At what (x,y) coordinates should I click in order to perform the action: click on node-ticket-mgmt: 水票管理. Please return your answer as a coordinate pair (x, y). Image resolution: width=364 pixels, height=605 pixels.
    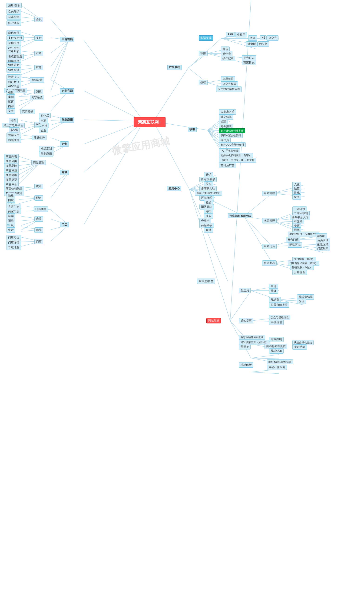
    Looking at the image, I should click on (269, 221).